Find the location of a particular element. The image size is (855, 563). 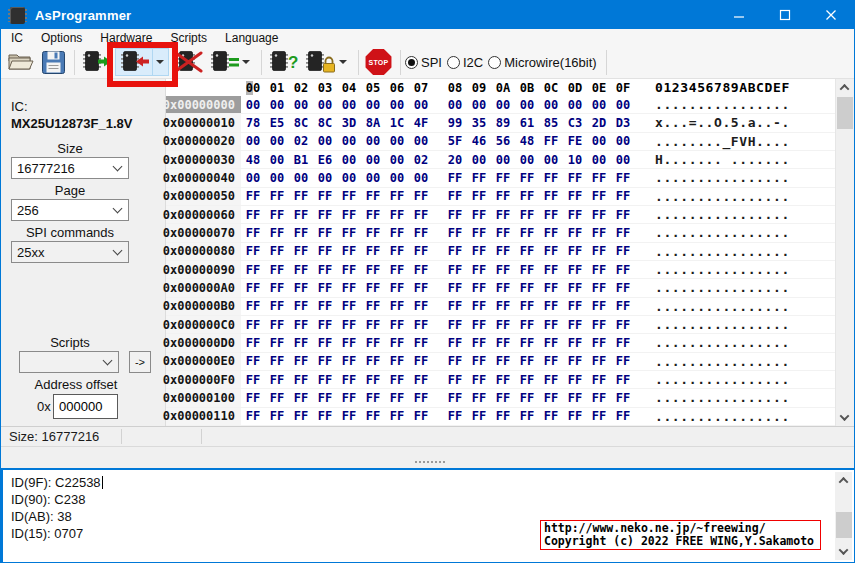

read-ic-button is located at coordinates (142, 62).